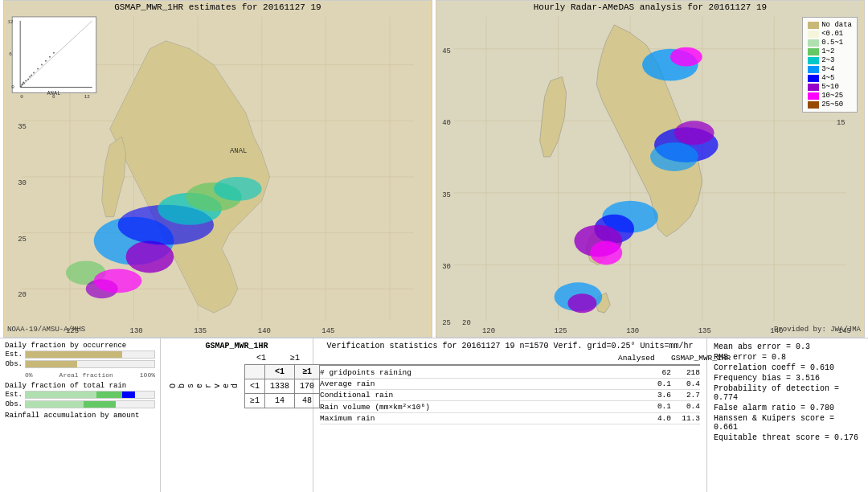 The image size is (868, 492). I want to click on stat-7: Equitable threat score = 0.176, so click(788, 437).